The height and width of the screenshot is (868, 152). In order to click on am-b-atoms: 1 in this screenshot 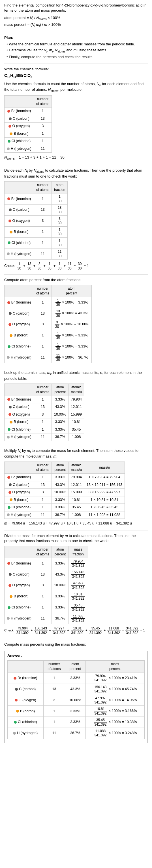, I will do `click(42, 422)`.